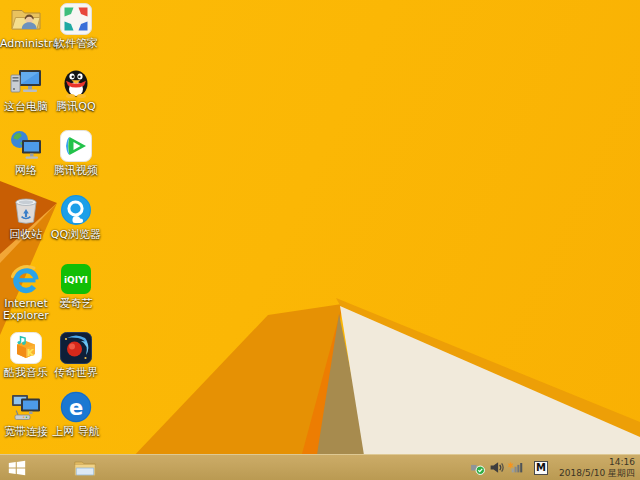 The height and width of the screenshot is (480, 640). Describe the element at coordinates (26, 235) in the screenshot. I see `desktop-icon-label: 回收站` at that location.